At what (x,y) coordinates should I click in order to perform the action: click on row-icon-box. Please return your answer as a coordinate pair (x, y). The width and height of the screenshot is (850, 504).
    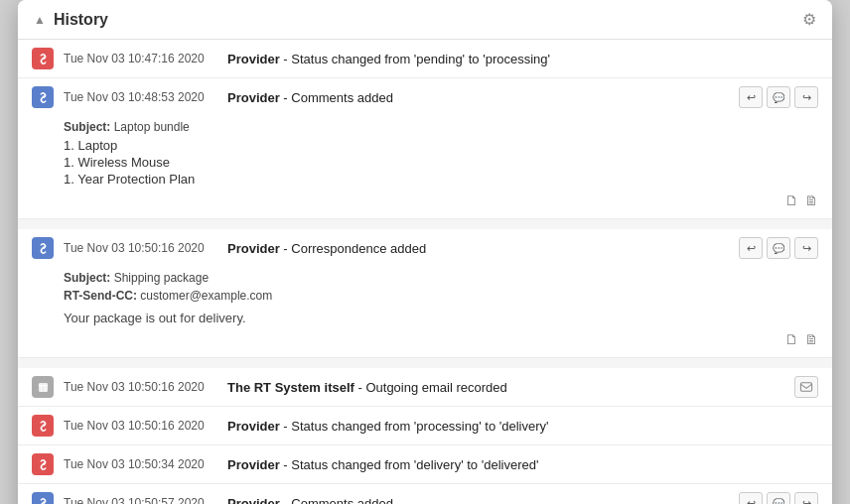
    Looking at the image, I should click on (43, 387).